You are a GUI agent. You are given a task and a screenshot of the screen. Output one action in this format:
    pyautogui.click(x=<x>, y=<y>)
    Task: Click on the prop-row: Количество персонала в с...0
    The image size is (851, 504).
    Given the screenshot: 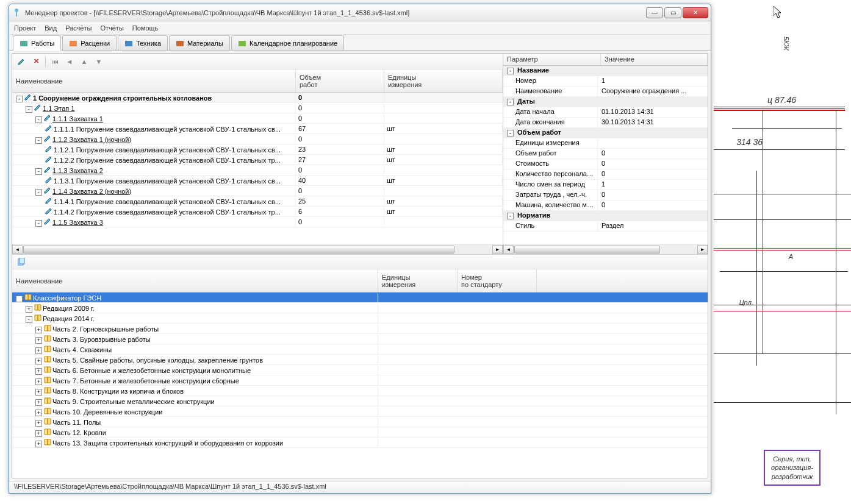 What is the action you would take?
    pyautogui.click(x=605, y=174)
    